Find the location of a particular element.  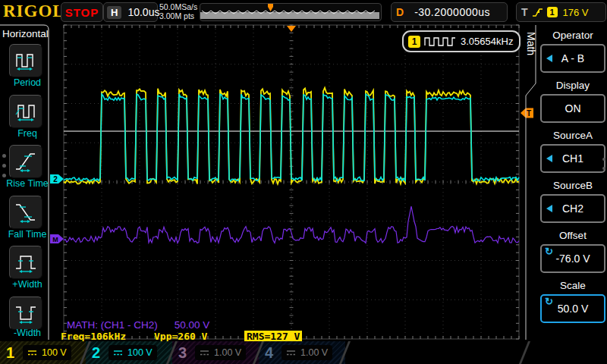

channel-2-number: 2 is located at coordinates (98, 353).